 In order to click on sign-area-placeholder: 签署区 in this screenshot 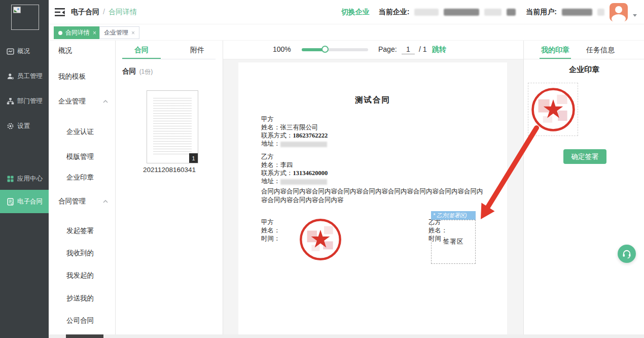, I will do `click(453, 242)`.